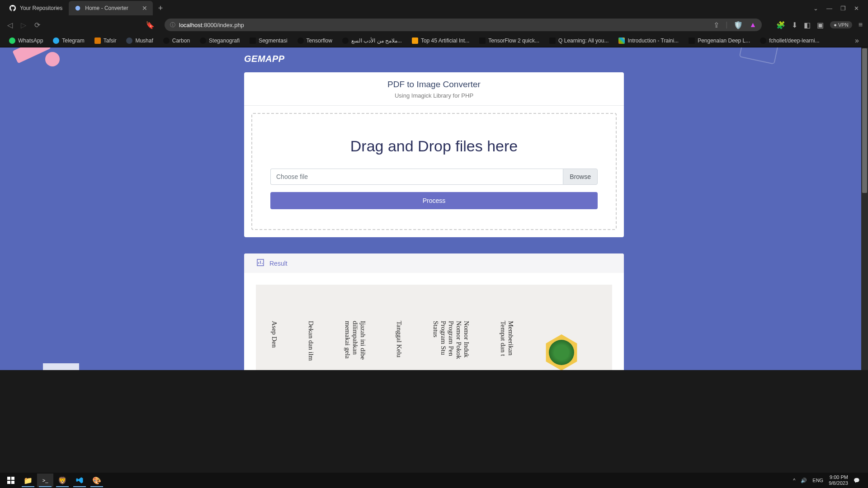 The height and width of the screenshot is (488, 868). I want to click on bookmark-icon: 🔖, so click(150, 25).